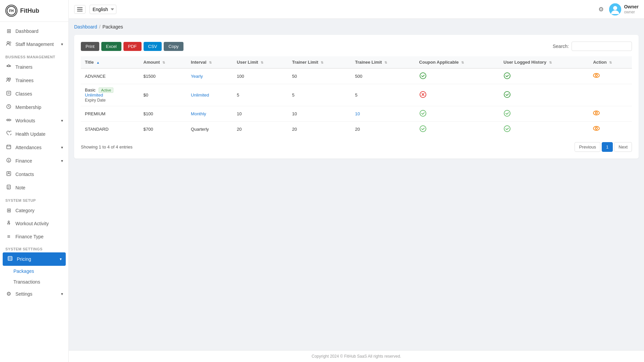  What do you see at coordinates (34, 210) in the screenshot?
I see `sidebar-item-category: ⊞ Category` at bounding box center [34, 210].